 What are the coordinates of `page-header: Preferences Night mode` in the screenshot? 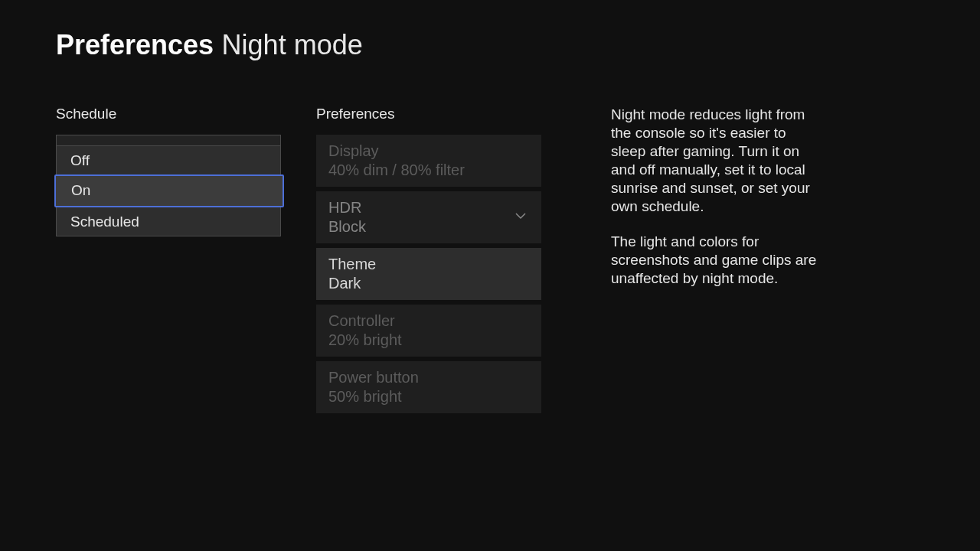 It's located at (490, 31).